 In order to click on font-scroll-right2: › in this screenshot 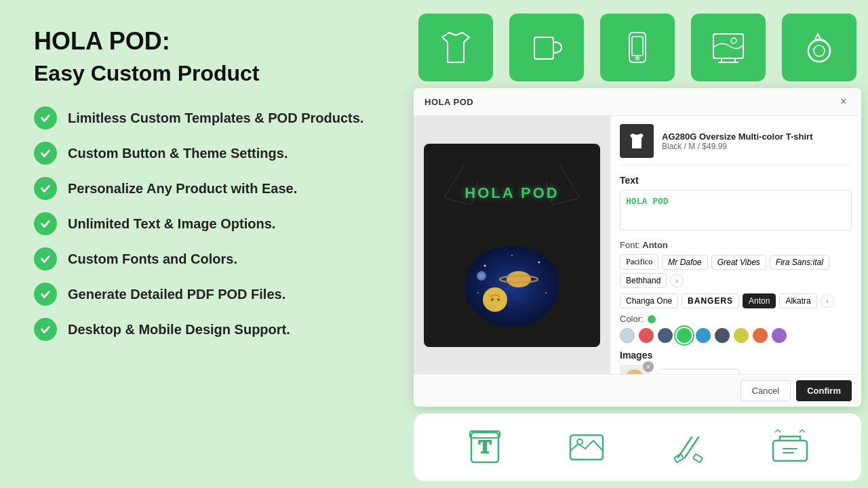, I will do `click(827, 301)`.